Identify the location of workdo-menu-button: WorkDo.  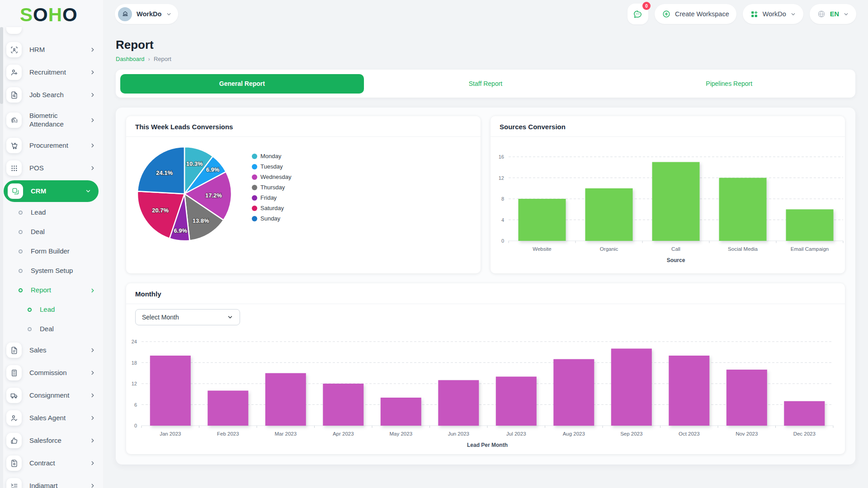
(773, 14).